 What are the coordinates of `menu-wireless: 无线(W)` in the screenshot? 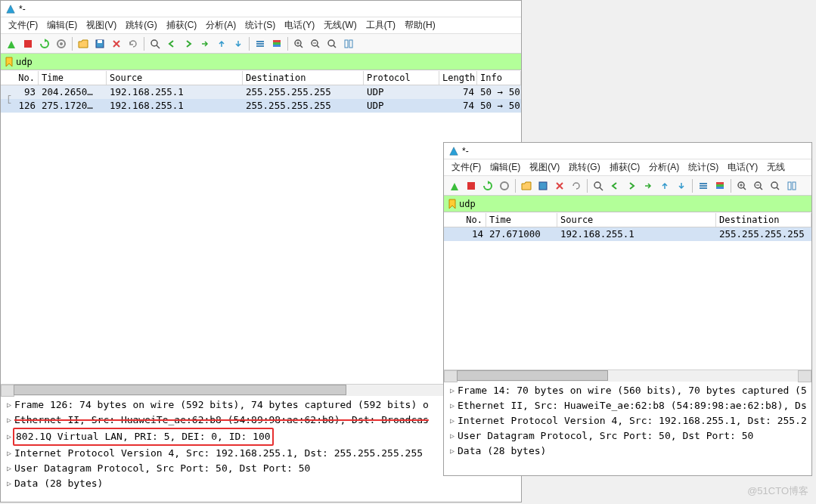 It's located at (340, 26).